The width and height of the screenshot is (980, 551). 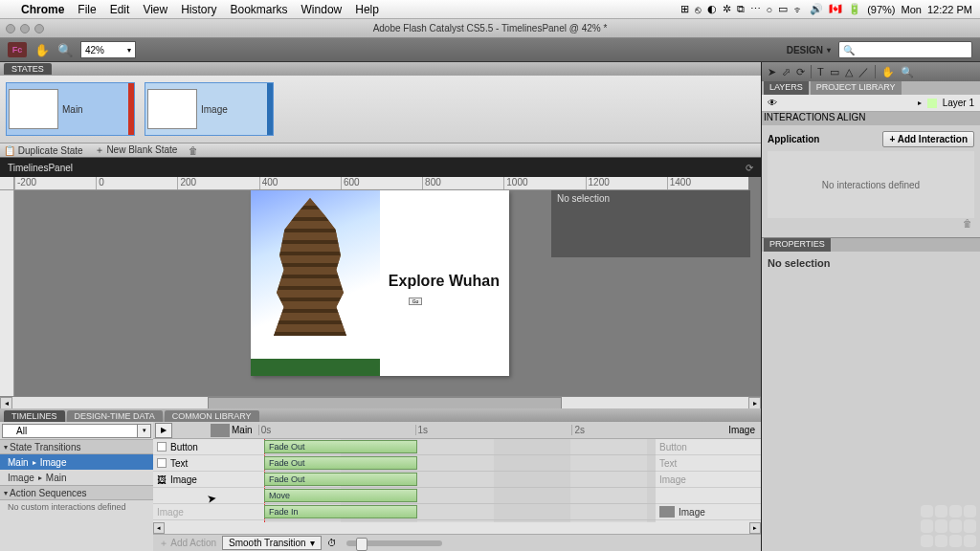 I want to click on scroll-right-icon: ▸, so click(x=754, y=404).